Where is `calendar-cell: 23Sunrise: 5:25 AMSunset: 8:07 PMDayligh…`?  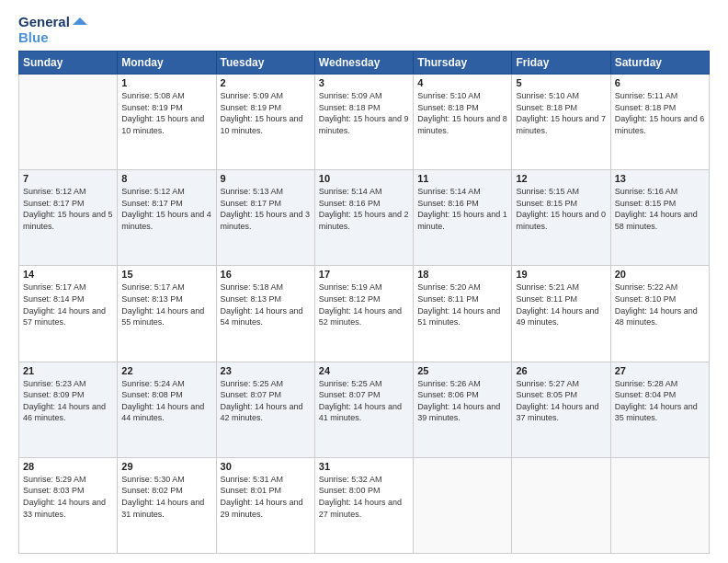 calendar-cell: 23Sunrise: 5:25 AMSunset: 8:07 PMDayligh… is located at coordinates (265, 409).